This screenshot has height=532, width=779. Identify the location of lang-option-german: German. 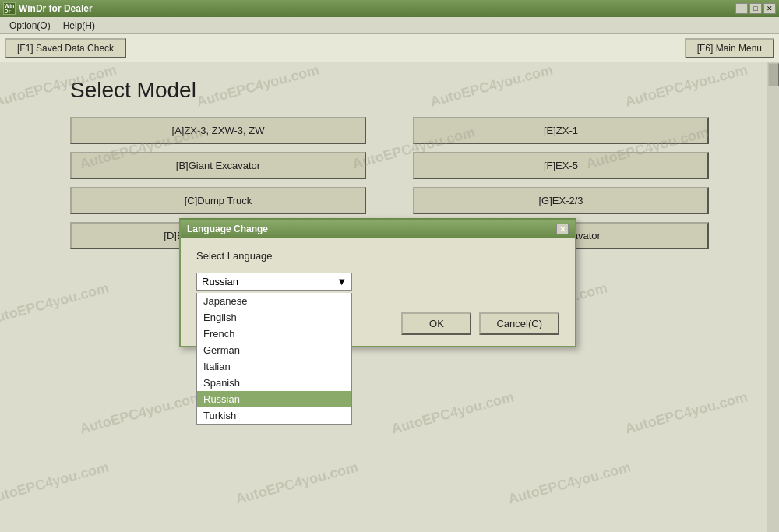
(274, 351).